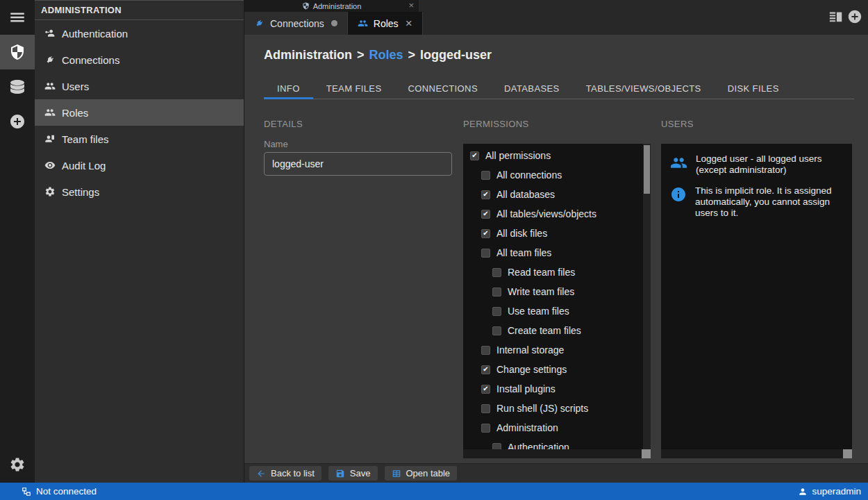 This screenshot has width=868, height=500. Describe the element at coordinates (139, 192) in the screenshot. I see `sidebar-item-settings: Settings` at that location.